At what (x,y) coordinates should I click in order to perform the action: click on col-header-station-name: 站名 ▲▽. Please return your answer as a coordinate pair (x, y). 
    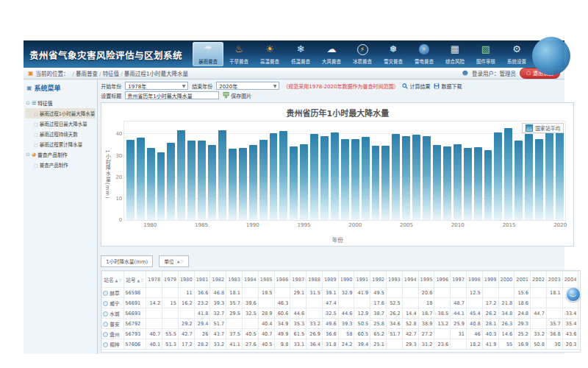
    Looking at the image, I should click on (113, 280).